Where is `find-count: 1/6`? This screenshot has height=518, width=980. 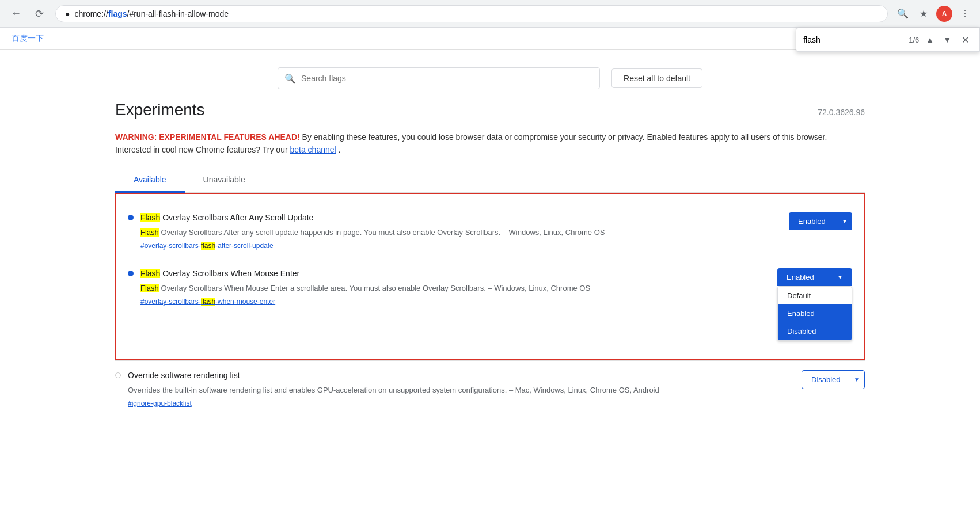
find-count: 1/6 is located at coordinates (914, 40).